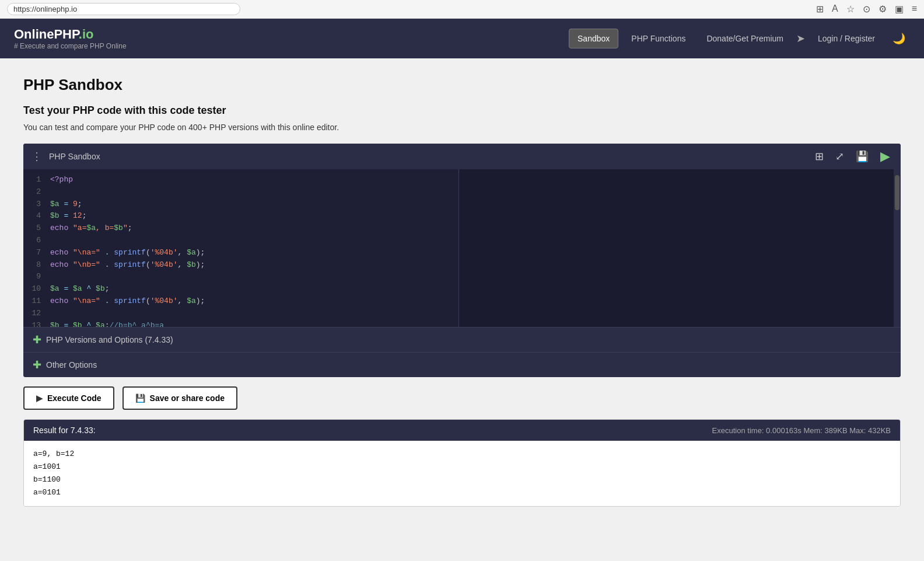 The image size is (924, 561). I want to click on result-body: a=9, b=12 a=1001 b=1100 a=0101, so click(462, 473).